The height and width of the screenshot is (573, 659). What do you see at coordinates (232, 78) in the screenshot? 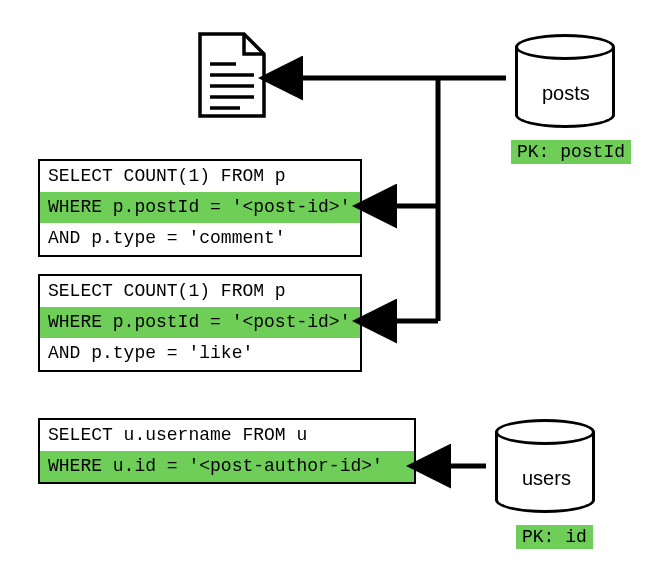
I see `document-icon` at bounding box center [232, 78].